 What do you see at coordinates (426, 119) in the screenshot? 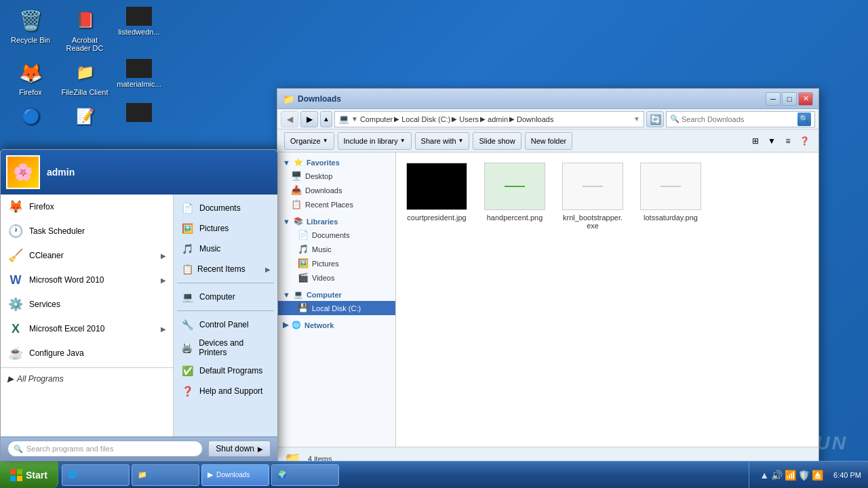
I see `address-disk: Local Disk (C:)` at bounding box center [426, 119].